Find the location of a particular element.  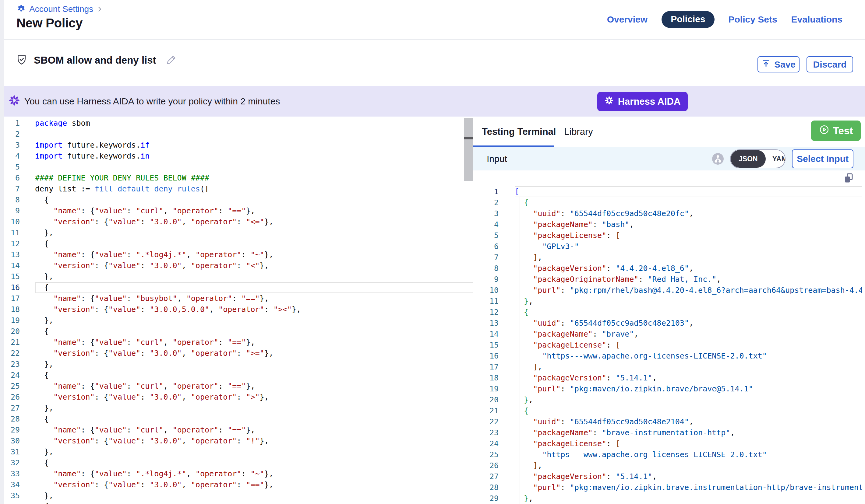

code-line: 22 "uuid": "65544df05cc9ad50c48e2104", is located at coordinates (668, 422).